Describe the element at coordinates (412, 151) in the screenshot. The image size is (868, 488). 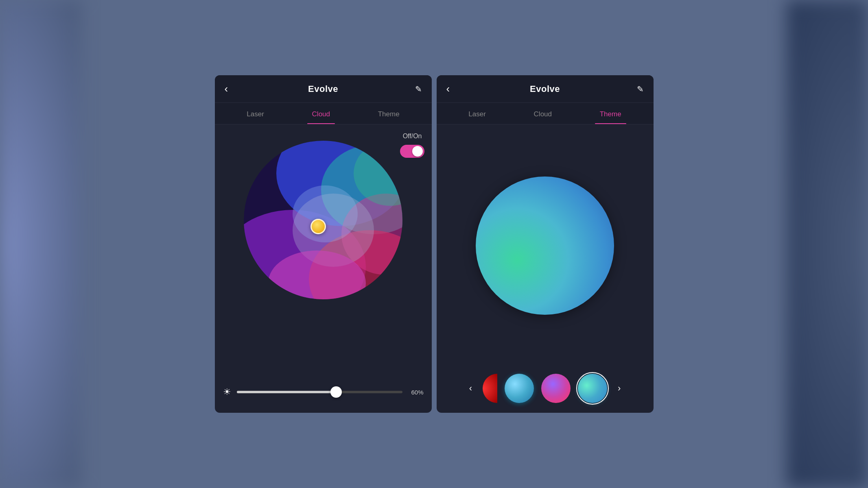
I see `toggle-container` at that location.